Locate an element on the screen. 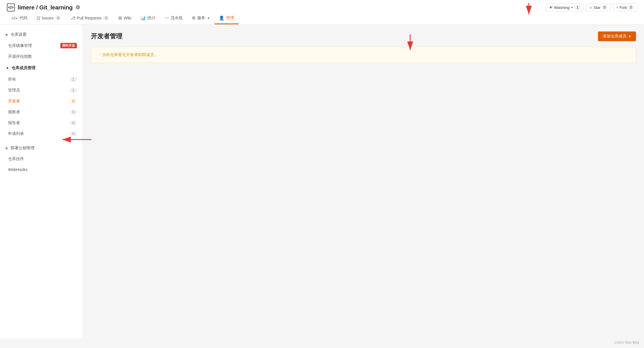 This screenshot has width=644, height=348. tab-stats-label: 统计 is located at coordinates (151, 18).